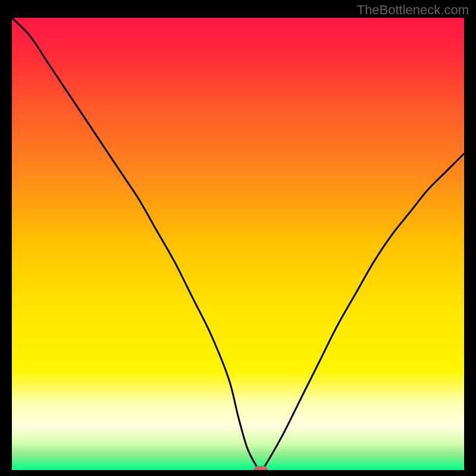 This screenshot has height=476, width=476. Describe the element at coordinates (413, 10) in the screenshot. I see `attribution-text: TheBottleneck.com` at that location.